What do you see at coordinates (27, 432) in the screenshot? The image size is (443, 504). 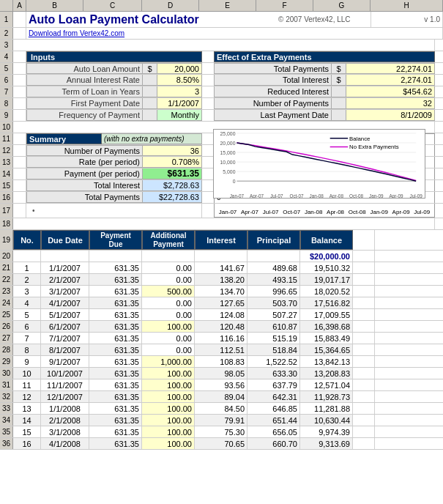 I see `cell-no-35: 15` at bounding box center [27, 432].